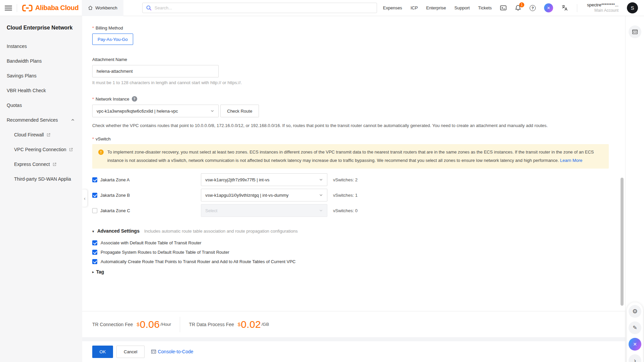  What do you see at coordinates (352, 125) in the screenshot?
I see `network-instance-note: Check whether the VPC contains routes th…` at bounding box center [352, 125].